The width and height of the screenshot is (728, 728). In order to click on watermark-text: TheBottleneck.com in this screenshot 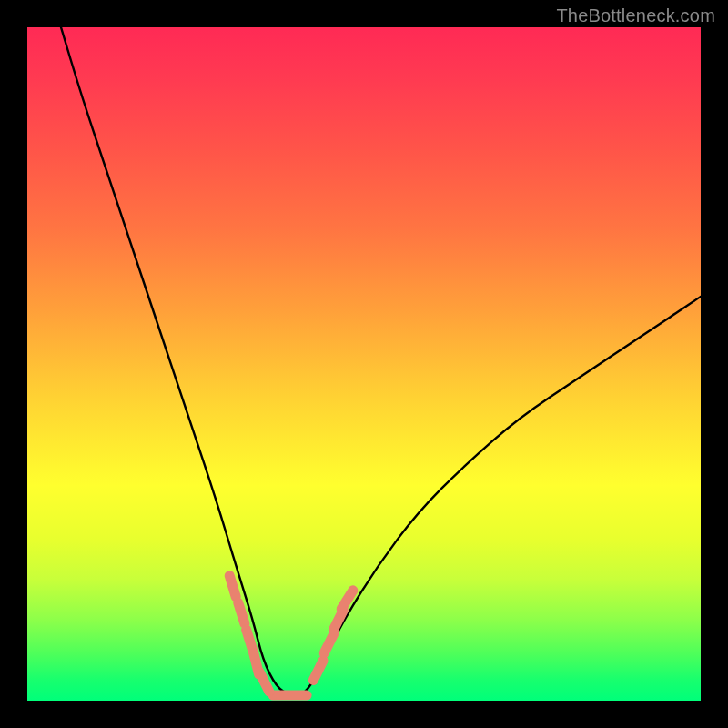, I will do `click(635, 16)`.